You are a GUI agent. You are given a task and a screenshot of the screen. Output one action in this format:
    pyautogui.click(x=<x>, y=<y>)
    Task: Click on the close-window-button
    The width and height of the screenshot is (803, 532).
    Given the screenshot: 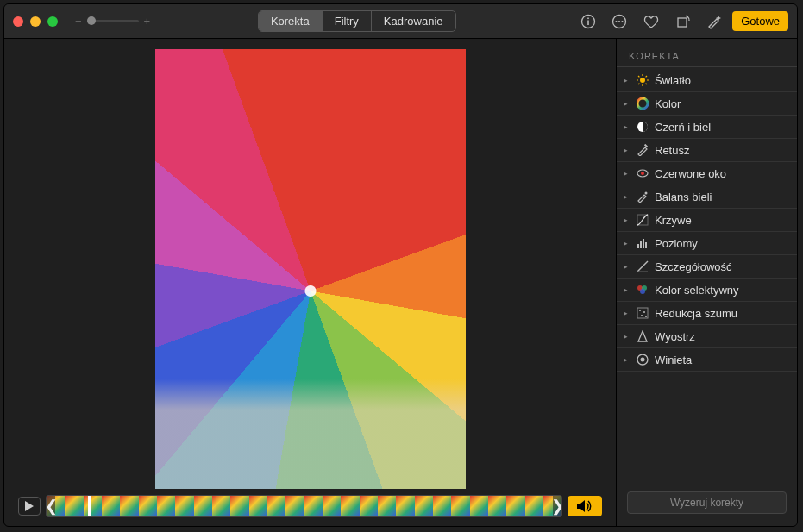 What is the action you would take?
    pyautogui.click(x=18, y=22)
    